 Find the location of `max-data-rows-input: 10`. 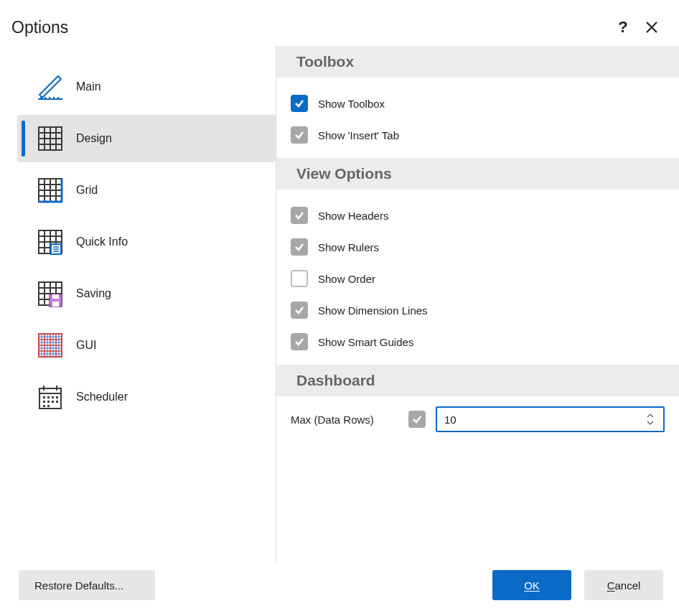

max-data-rows-input: 10 is located at coordinates (550, 419).